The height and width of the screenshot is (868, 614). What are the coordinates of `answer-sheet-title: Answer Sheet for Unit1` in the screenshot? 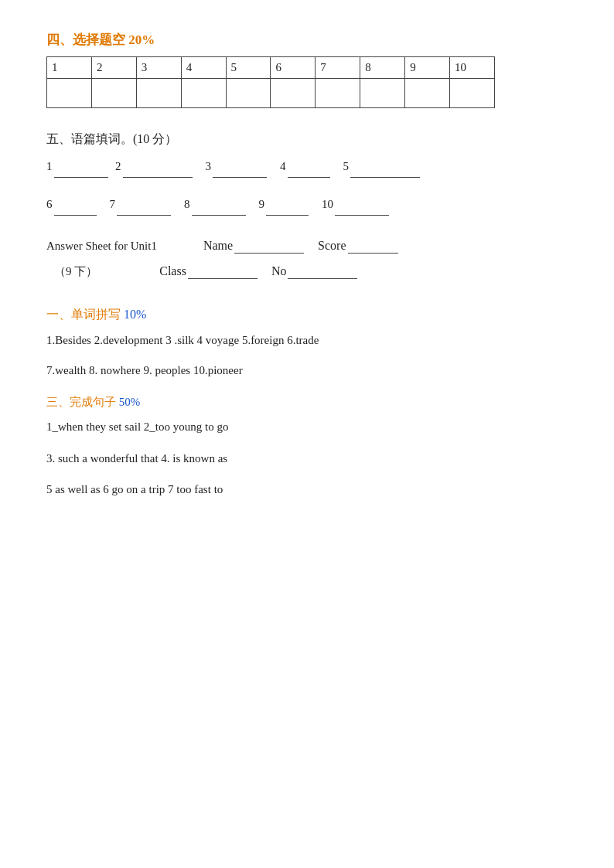 It's located at (102, 246).